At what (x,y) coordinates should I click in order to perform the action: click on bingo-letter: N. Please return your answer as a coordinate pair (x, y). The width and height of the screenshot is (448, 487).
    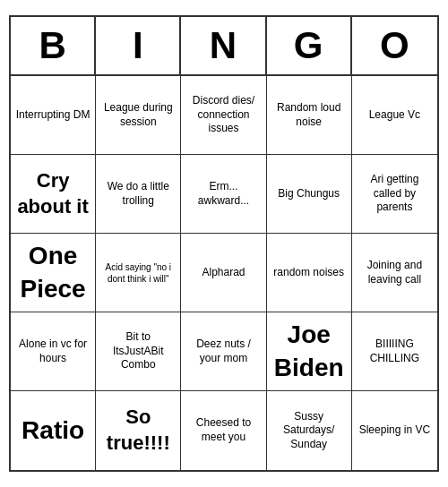
    Looking at the image, I should click on (224, 46).